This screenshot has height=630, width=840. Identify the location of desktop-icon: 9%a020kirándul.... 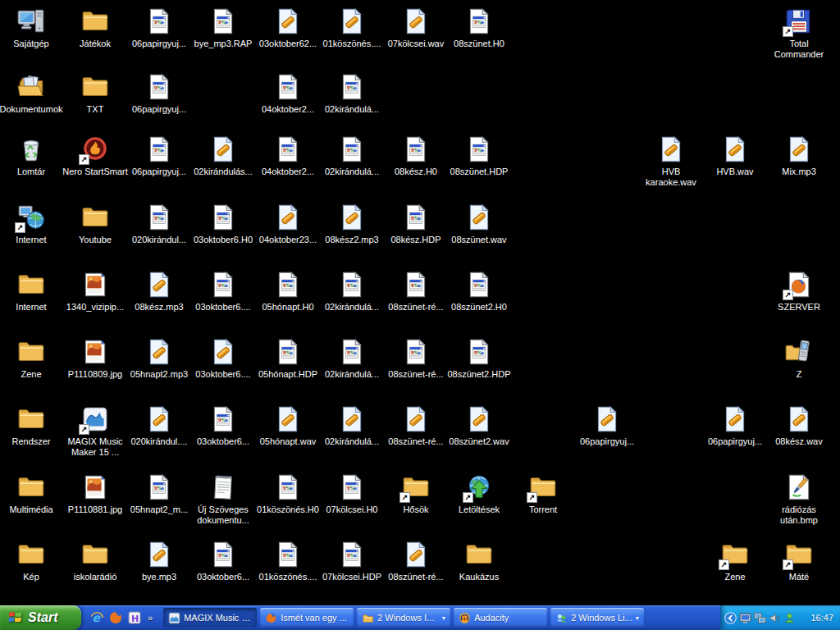
(159, 224).